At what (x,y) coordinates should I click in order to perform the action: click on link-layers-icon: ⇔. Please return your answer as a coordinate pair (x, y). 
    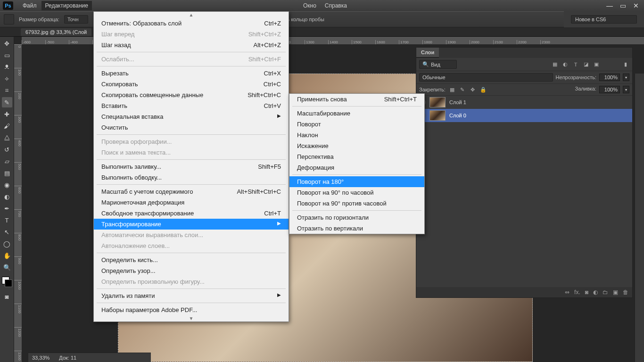
    Looking at the image, I should click on (567, 292).